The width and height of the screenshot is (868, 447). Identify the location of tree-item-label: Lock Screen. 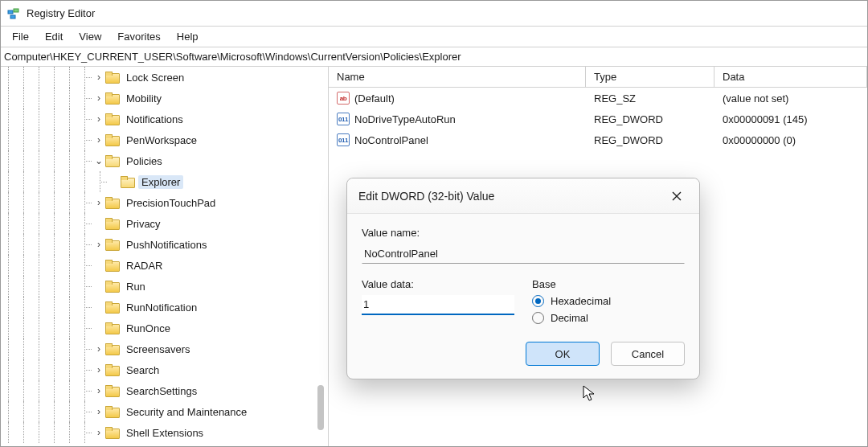
(155, 77).